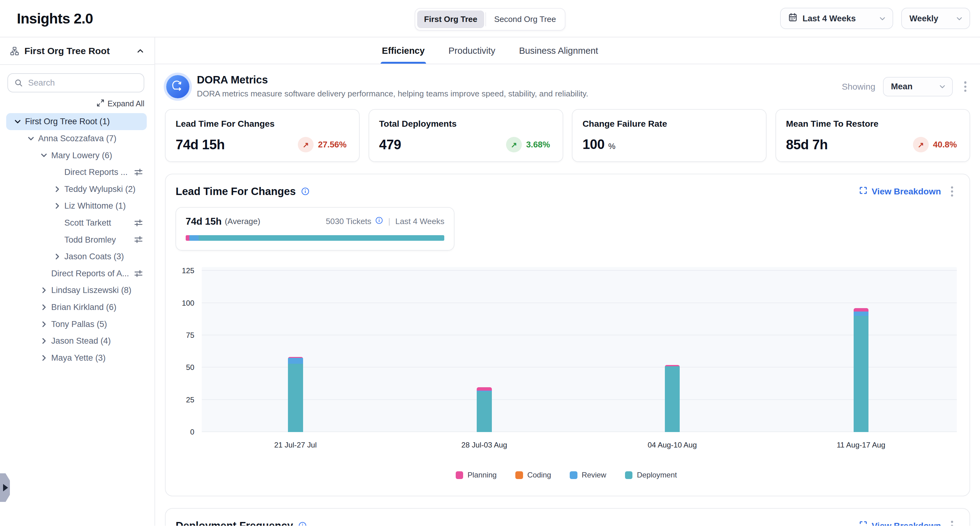  I want to click on tree-item-mary-lowery: Mary Lowery (6), so click(76, 155).